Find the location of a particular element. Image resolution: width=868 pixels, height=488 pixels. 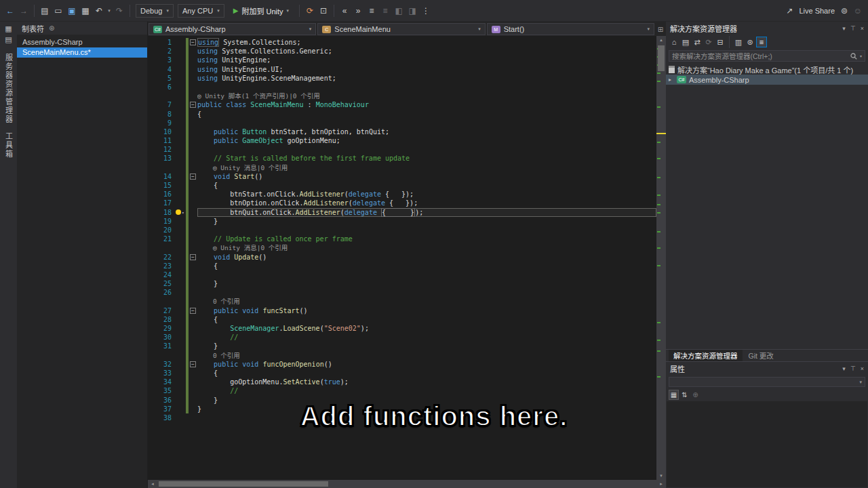

se-collapse-all-icon: ⊟ is located at coordinates (720, 42).